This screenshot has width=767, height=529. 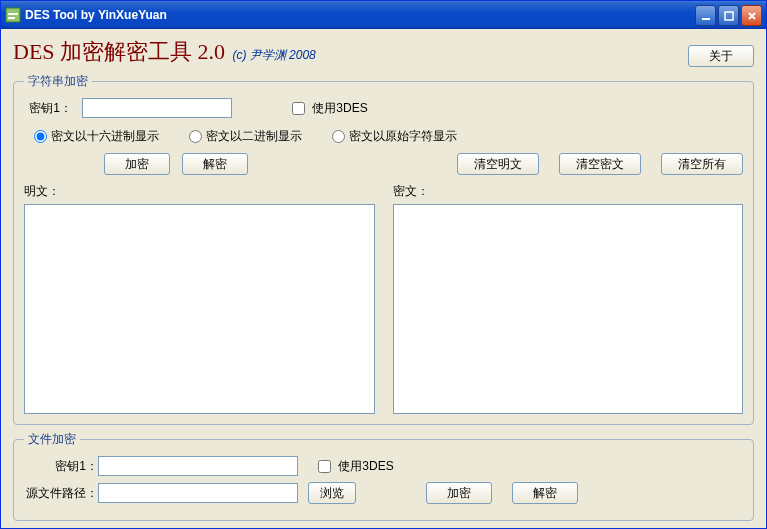 What do you see at coordinates (702, 164) in the screenshot?
I see `clear-all-button: 清空所有` at bounding box center [702, 164].